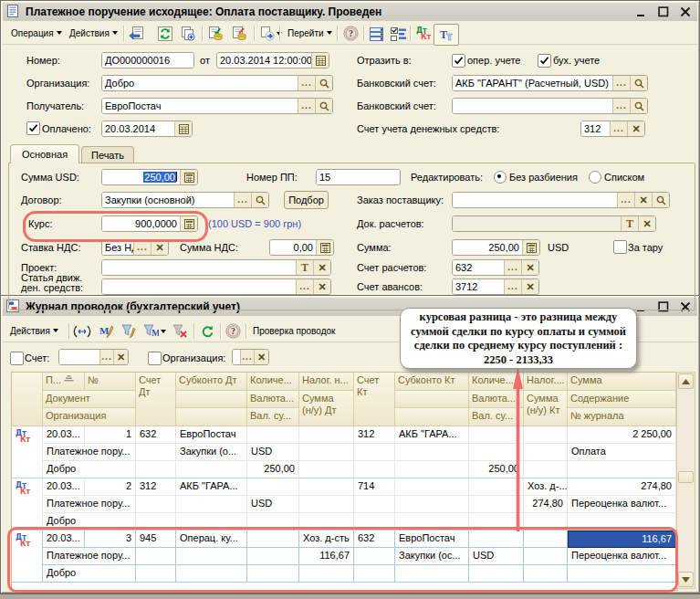 Image resolution: width=700 pixels, height=599 pixels. Describe the element at coordinates (82, 331) in the screenshot. I see `interval-icon` at that location.